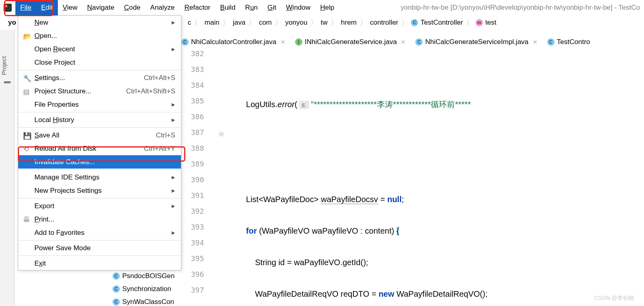  I want to click on gutter-line-number: 386, so click(196, 120).